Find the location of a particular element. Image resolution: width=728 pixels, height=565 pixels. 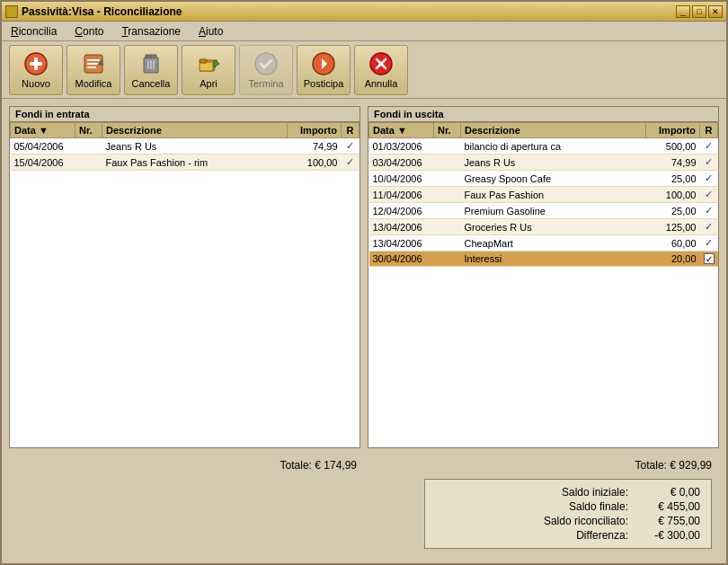

income-cell-descrizione: Faux Pas Fashion - rim is located at coordinates (195, 163).